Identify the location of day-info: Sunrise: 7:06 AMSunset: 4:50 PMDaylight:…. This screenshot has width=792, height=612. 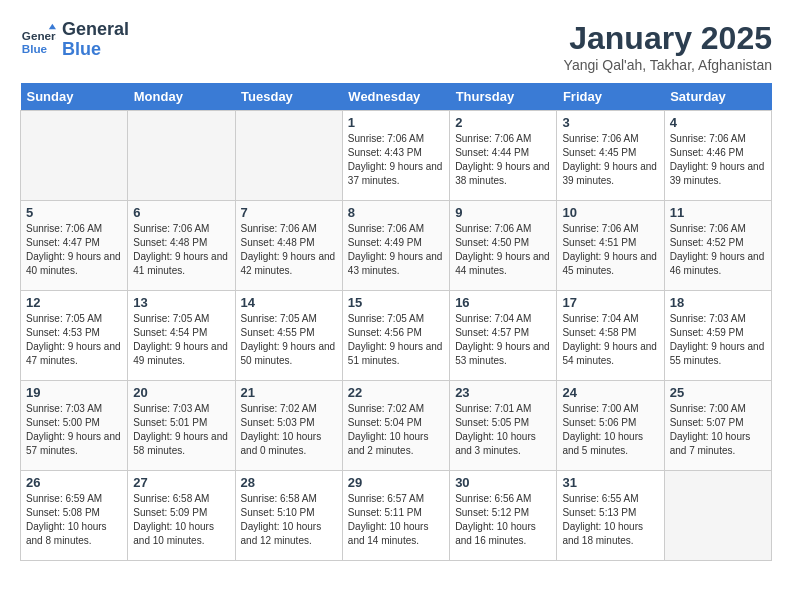
(503, 250).